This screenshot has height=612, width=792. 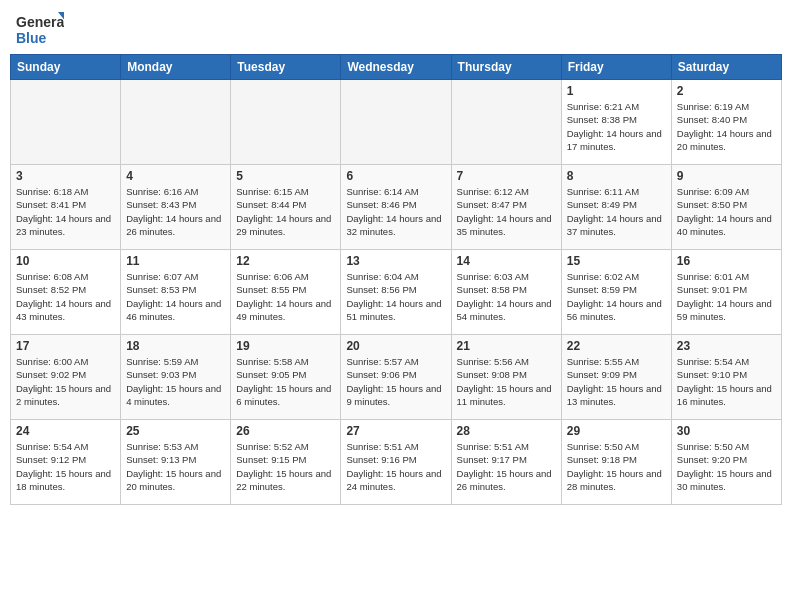 I want to click on calendar-day-cell: 29Sunrise: 5:50 AM Sunset: 9:18 PM Dayli…, so click(x=616, y=462).